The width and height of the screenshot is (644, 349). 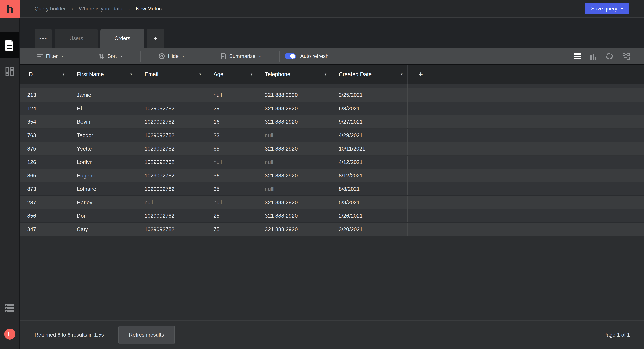 What do you see at coordinates (100, 9) in the screenshot?
I see `breadcrumb-where-is-your-data: Where is your data` at bounding box center [100, 9].